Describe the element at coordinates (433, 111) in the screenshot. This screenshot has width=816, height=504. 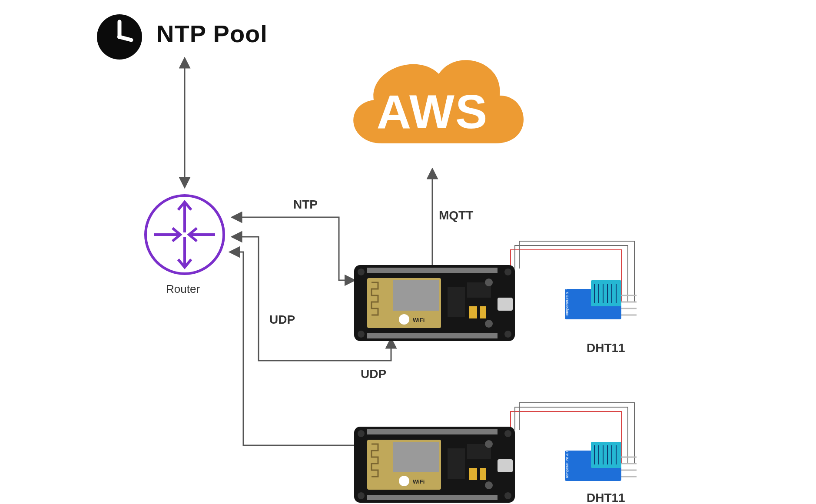
I see `aws-label: AWS` at that location.